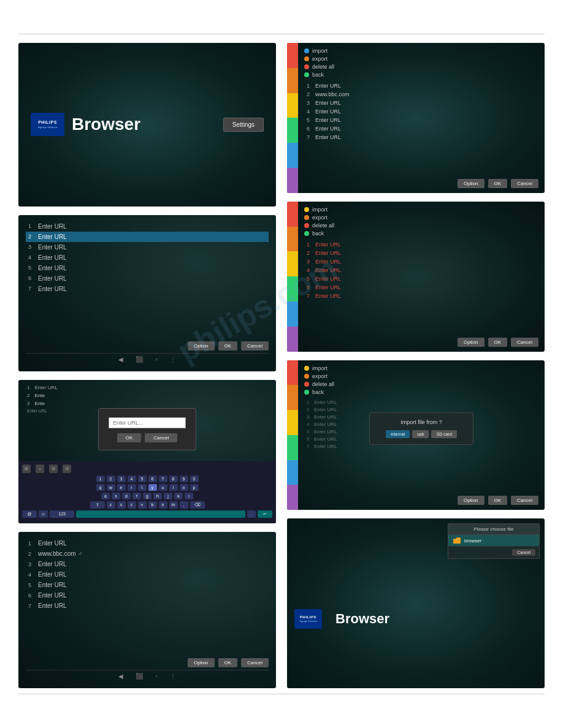 This screenshot has width=563, height=728. What do you see at coordinates (194, 488) in the screenshot?
I see `key-p: p` at bounding box center [194, 488].